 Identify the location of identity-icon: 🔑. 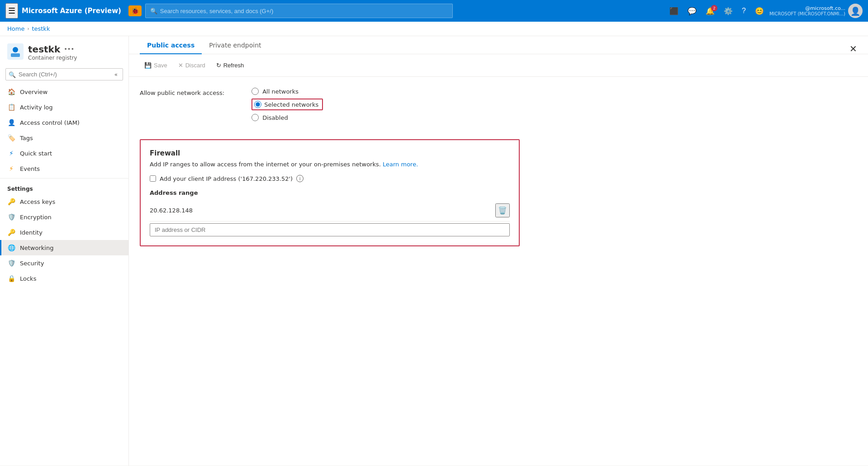
(11, 232).